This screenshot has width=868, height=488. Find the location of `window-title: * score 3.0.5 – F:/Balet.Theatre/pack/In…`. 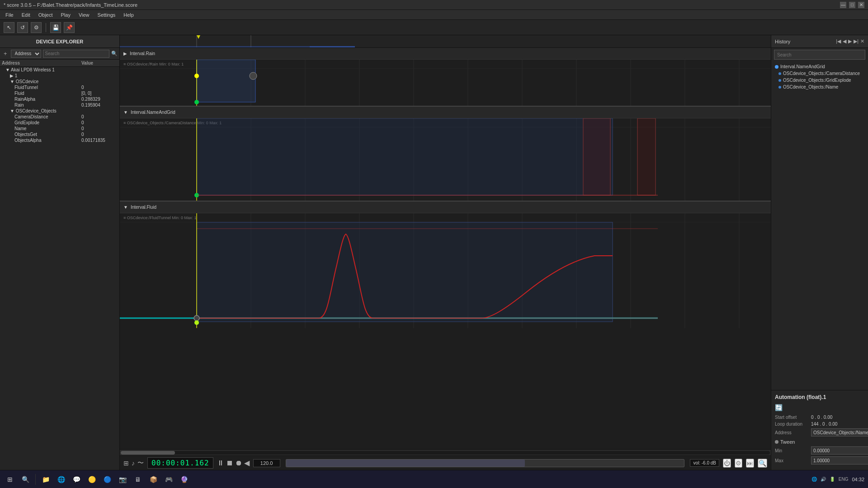

window-title: * score 3.0.5 – F:/Balet.Theatre/pack/In… is located at coordinates (71, 5).